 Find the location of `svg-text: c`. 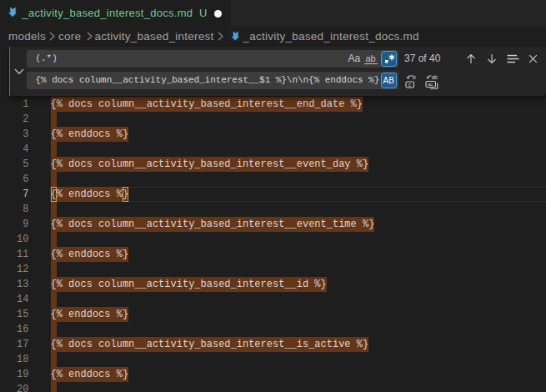

svg-text: c is located at coordinates (409, 85).